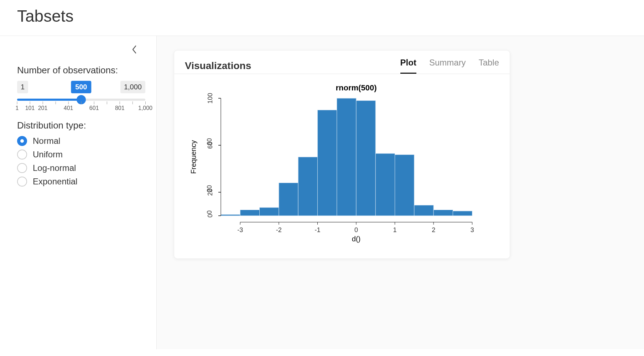  Describe the element at coordinates (46, 141) in the screenshot. I see `radio-label: Normal` at that location.